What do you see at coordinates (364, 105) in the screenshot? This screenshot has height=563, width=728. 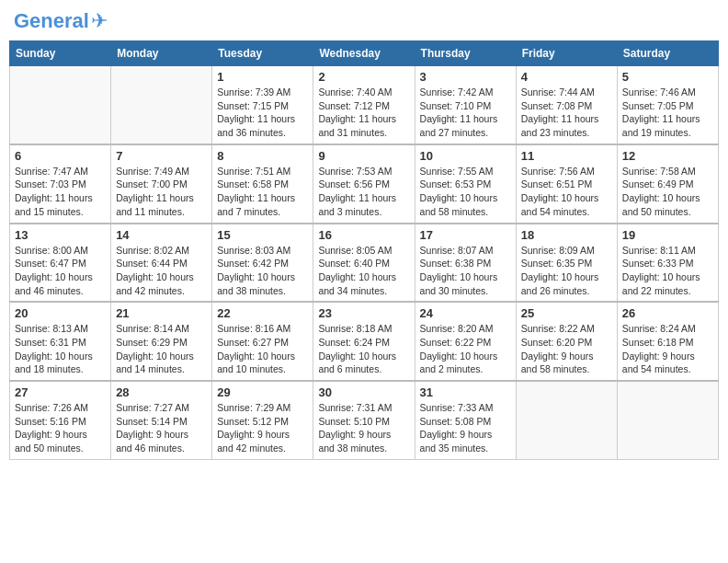 I see `calendar-cell: 2Sunrise: 7:40 AM Sunset: 7:12 PM Daylig…` at bounding box center [364, 105].